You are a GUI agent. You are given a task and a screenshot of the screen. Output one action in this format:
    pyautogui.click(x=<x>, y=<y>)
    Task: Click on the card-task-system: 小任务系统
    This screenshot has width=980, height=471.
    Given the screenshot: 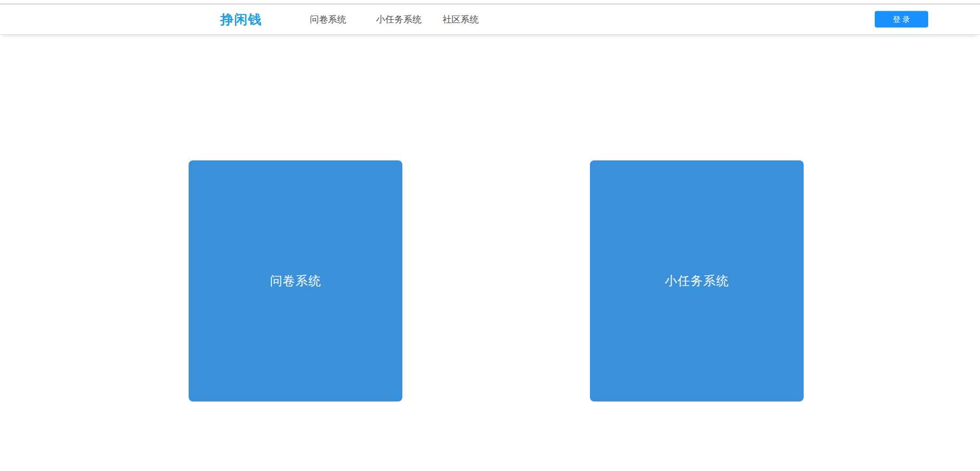 What is the action you would take?
    pyautogui.click(x=697, y=281)
    